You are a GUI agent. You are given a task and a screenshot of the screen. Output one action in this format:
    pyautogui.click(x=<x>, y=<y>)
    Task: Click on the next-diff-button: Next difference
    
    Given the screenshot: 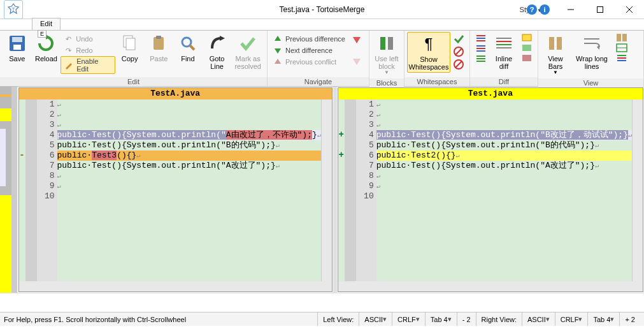 What is the action you would take?
    pyautogui.click(x=309, y=50)
    